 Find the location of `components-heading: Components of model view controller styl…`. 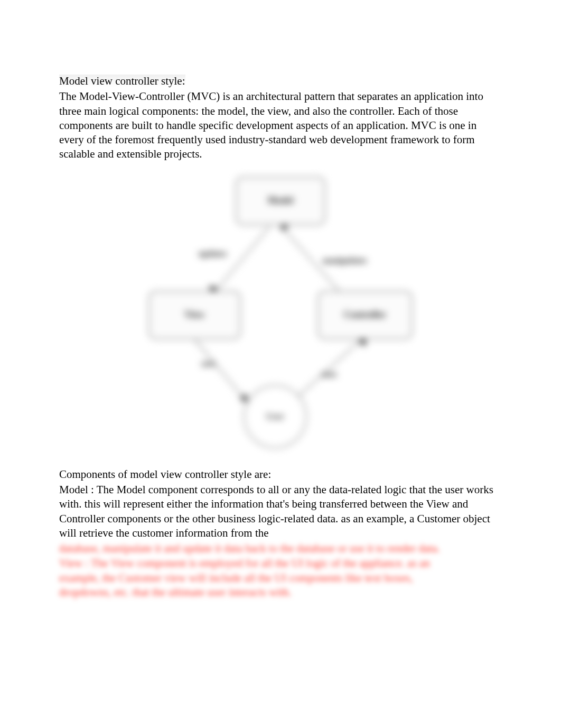

components-heading: Components of model view controller styl… is located at coordinates (280, 475).